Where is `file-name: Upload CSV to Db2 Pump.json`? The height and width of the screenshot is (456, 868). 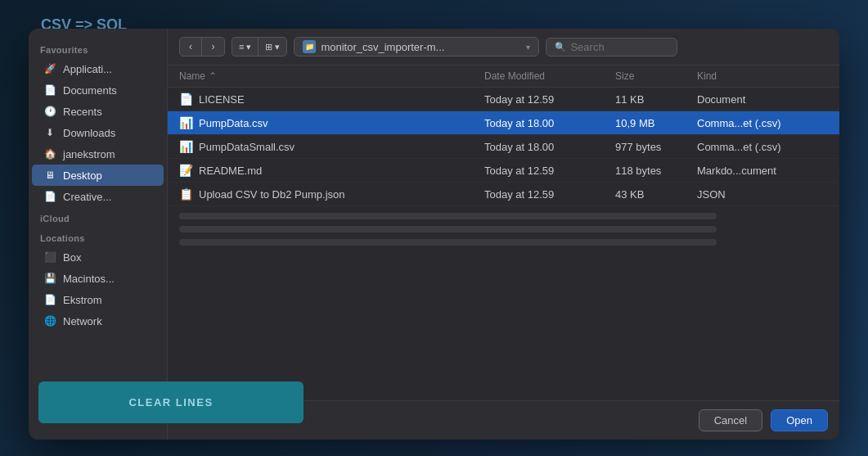
file-name: Upload CSV to Db2 Pump.json is located at coordinates (272, 195).